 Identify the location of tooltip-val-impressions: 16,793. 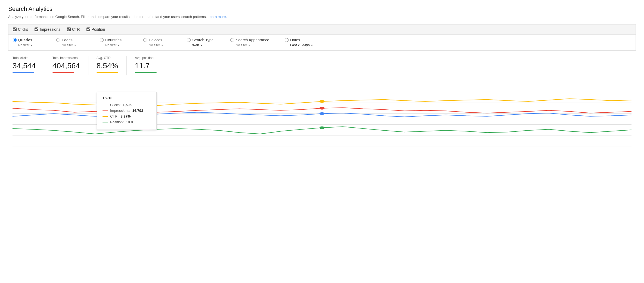
(138, 110).